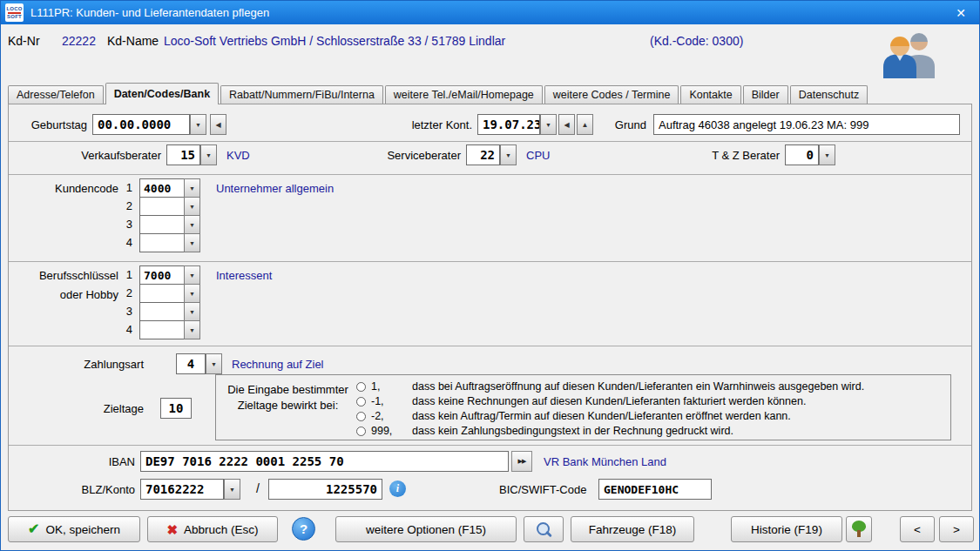 The image size is (980, 551). I want to click on bic-label: BIC/SWIFT-Code, so click(543, 489).